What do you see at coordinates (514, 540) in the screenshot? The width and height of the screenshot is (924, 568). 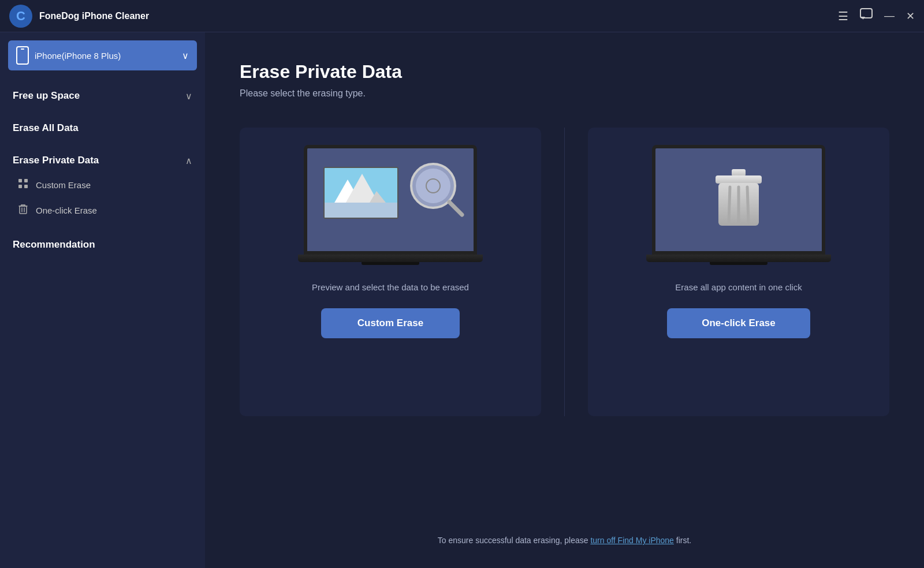 I see `footer-text-before: To ensure successful data erasing, pleas…` at bounding box center [514, 540].